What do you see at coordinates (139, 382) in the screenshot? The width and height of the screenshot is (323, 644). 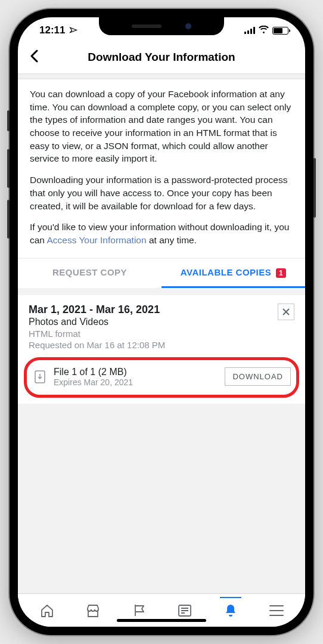 I see `file-expires: Expires Mar 20, 2021` at bounding box center [139, 382].